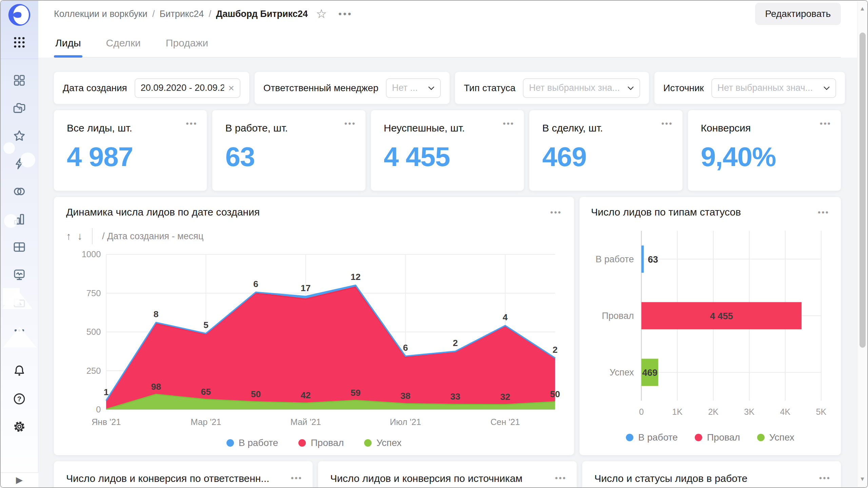 The width and height of the screenshot is (868, 488). What do you see at coordinates (827, 88) in the screenshot?
I see `chevron-down-icon` at bounding box center [827, 88].